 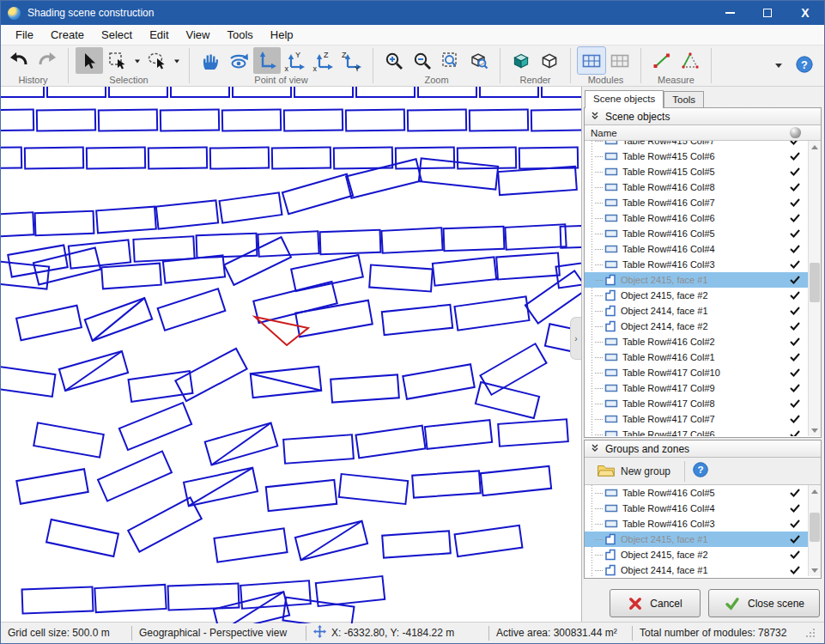 I want to click on groups-help-button: ?, so click(x=701, y=471).